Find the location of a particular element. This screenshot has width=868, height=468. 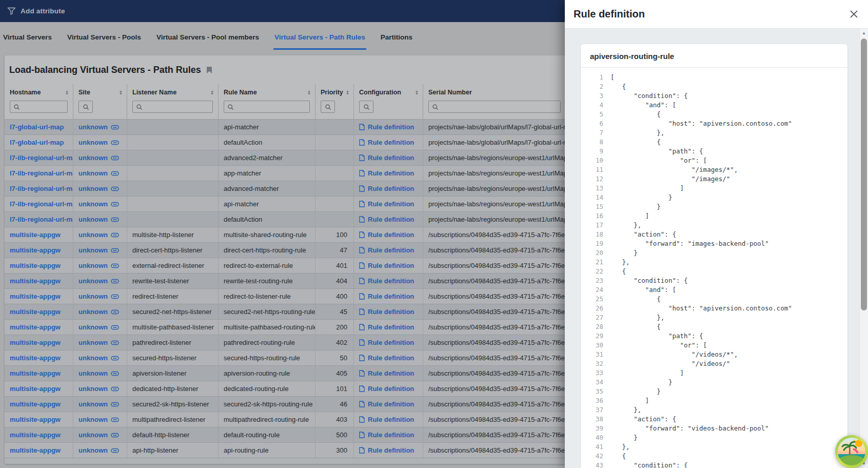

line-number: 7 is located at coordinates (596, 133).